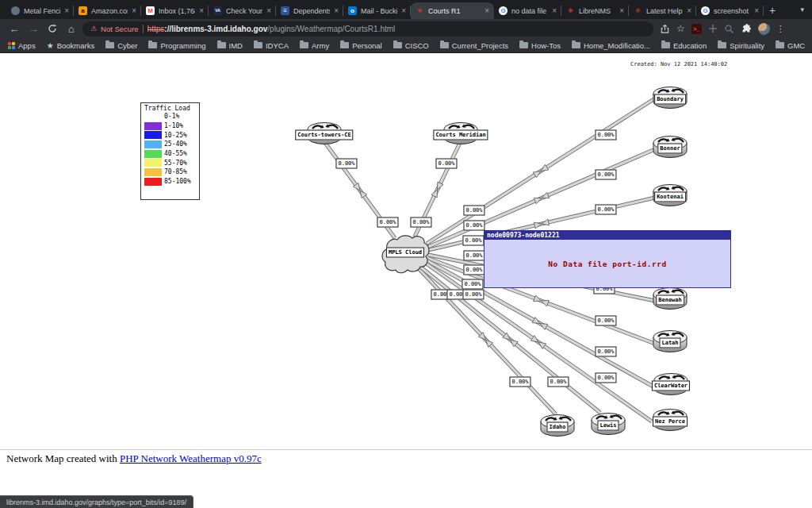 This screenshot has width=812, height=508. Describe the element at coordinates (696, 29) in the screenshot. I see `terminal-extension-icon: >_` at that location.